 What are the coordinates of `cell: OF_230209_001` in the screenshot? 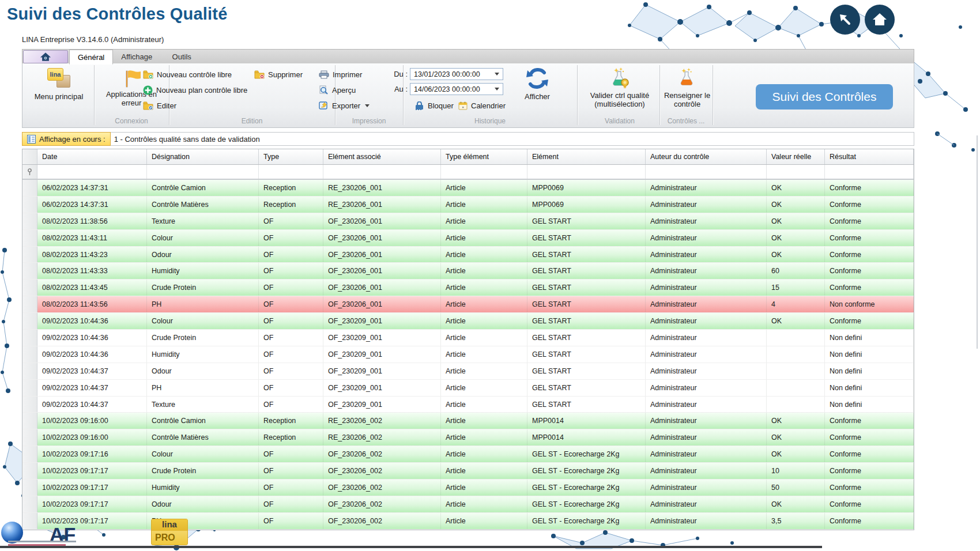 It's located at (382, 371).